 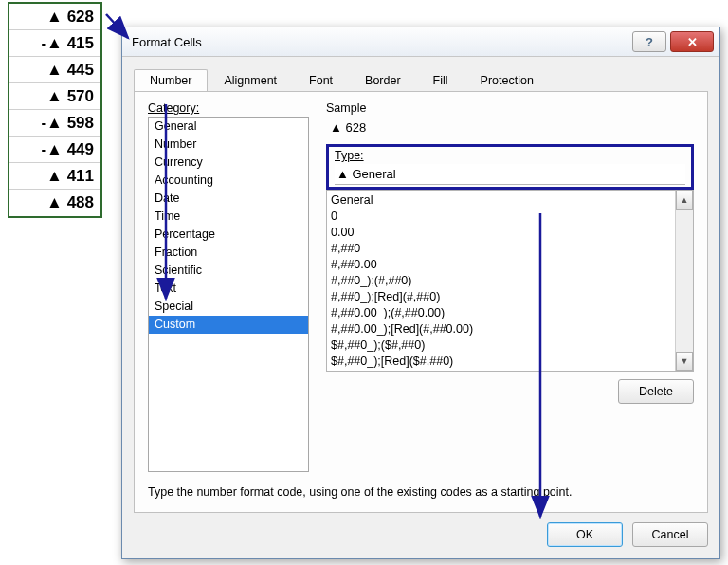 What do you see at coordinates (421, 74) in the screenshot?
I see `tab-strip: Number Alignment Font Border Fill Protec…` at bounding box center [421, 74].